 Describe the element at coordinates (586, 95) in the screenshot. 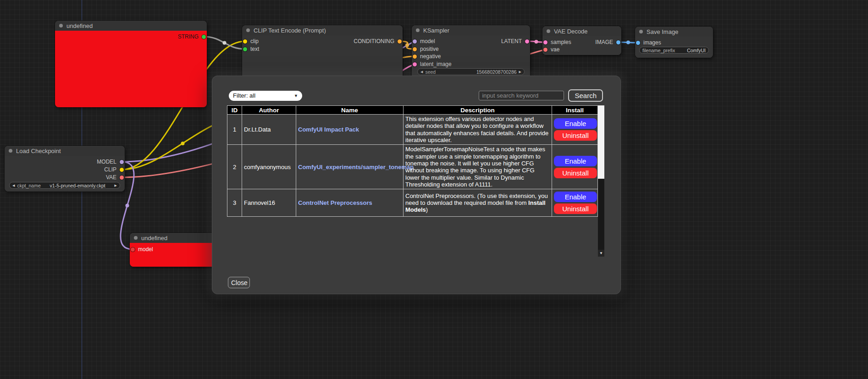

I see `search-button: Search` at that location.